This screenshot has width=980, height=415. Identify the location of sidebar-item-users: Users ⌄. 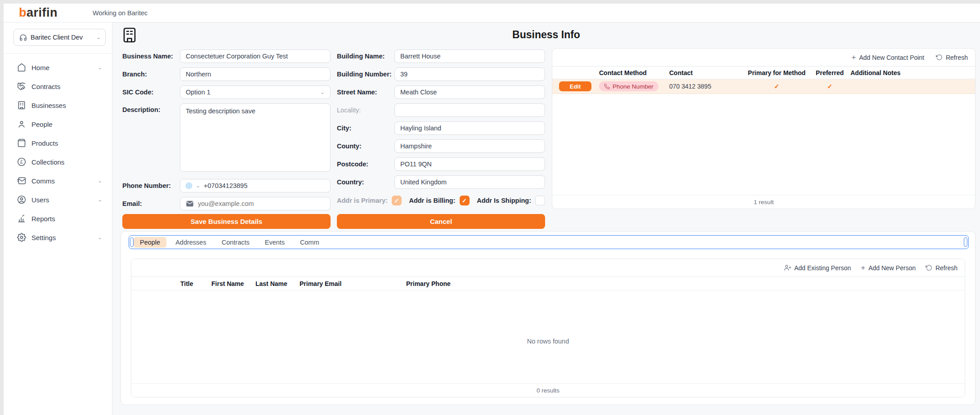
(58, 200).